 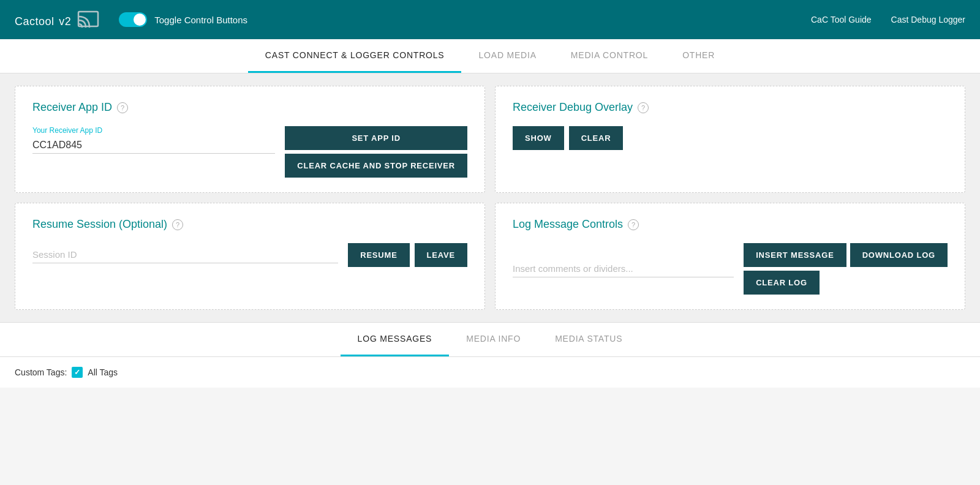 What do you see at coordinates (250, 255) in the screenshot?
I see `resume-session-body: RESUME LEAVE` at bounding box center [250, 255].